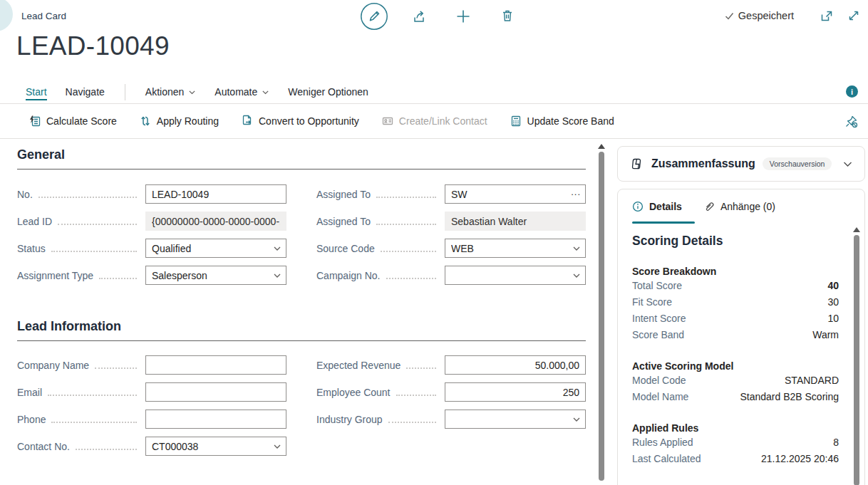  I want to click on menu-divider, so click(125, 93).